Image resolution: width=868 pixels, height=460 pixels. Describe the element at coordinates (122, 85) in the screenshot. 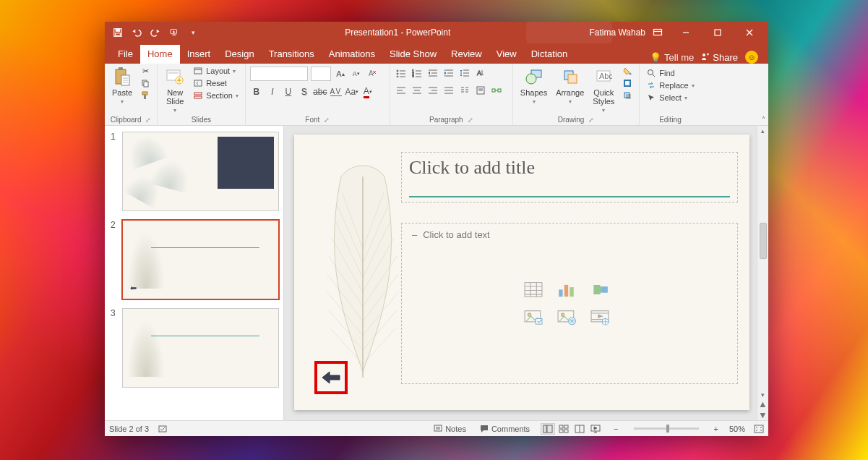

I see `paste-button: Paste ▾` at that location.